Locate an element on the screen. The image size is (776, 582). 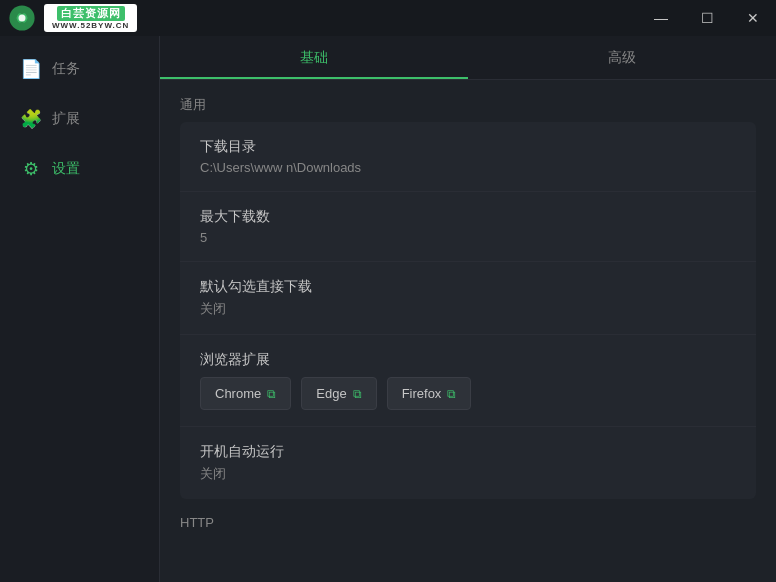
http-section-title: HTTP is located at coordinates (468, 516).